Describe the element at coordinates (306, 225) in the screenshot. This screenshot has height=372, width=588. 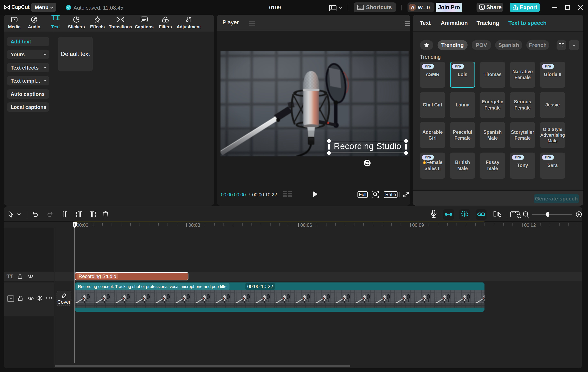
I see `svg-text: 00:06` at that location.